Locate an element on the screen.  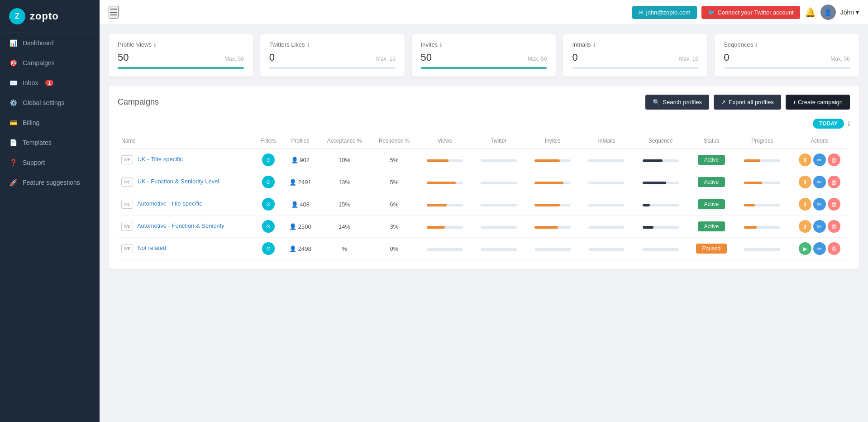
actions-cell: ▶ ✏ 🗑 is located at coordinates (820, 249).